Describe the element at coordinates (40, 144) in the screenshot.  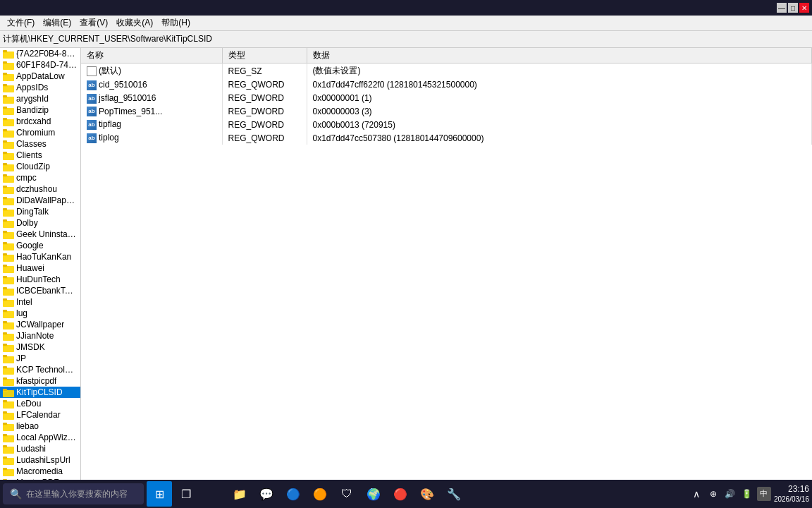
I see `tree-item: Classes` at that location.